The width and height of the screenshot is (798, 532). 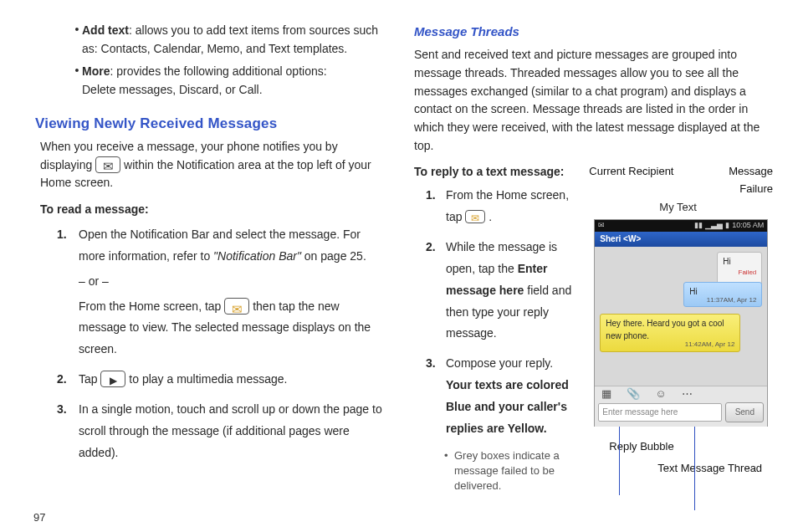 I want to click on section-heading-viewing: Viewing Newly Received Messages, so click(x=209, y=124).